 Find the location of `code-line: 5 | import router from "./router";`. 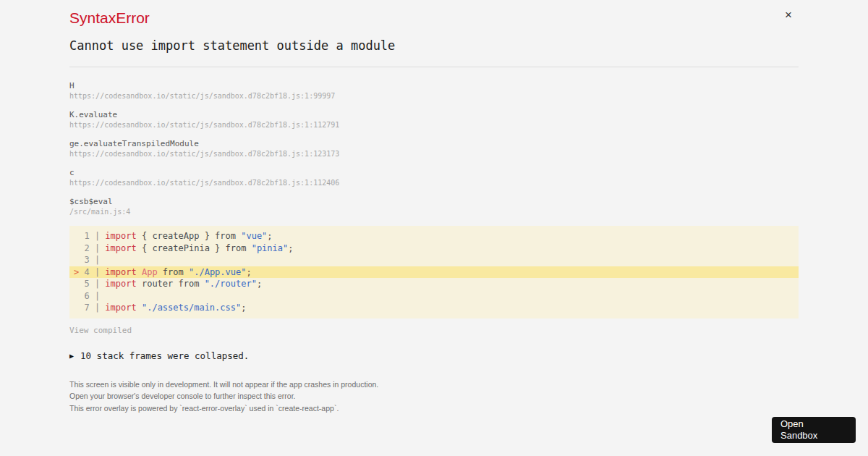

code-line: 5 | import router from "./router"; is located at coordinates (434, 284).